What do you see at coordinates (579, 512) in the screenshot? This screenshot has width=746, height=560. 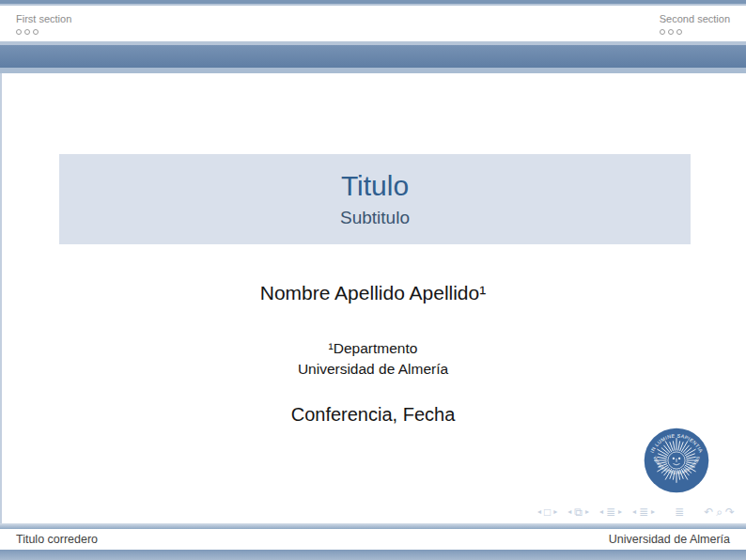 I see `overlay-icon: ⧉` at bounding box center [579, 512].